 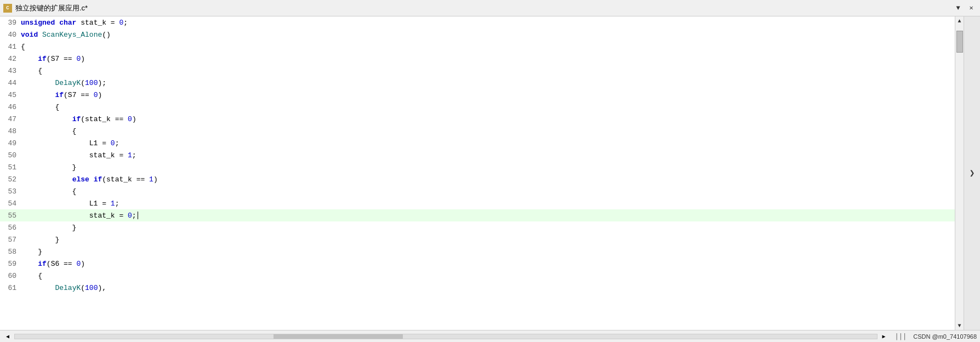 What do you see at coordinates (477, 83) in the screenshot?
I see `code-line: 44 DelayK(100);` at bounding box center [477, 83].